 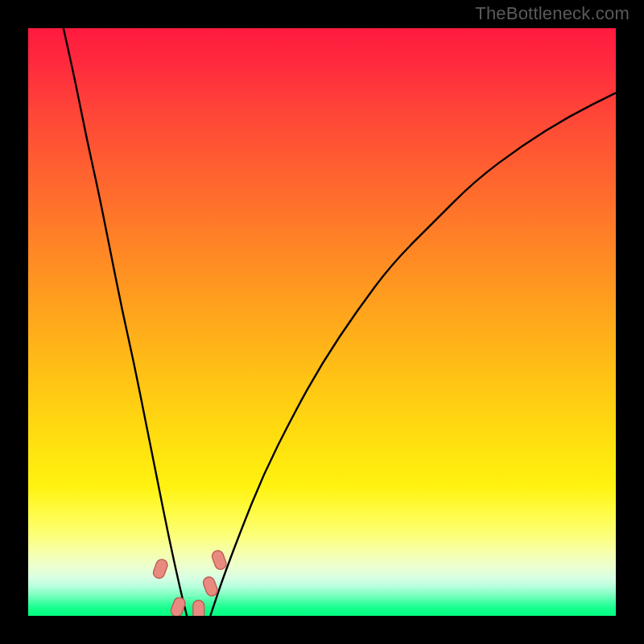 What do you see at coordinates (177, 605) in the screenshot?
I see `marker-left-lower-marker` at bounding box center [177, 605].